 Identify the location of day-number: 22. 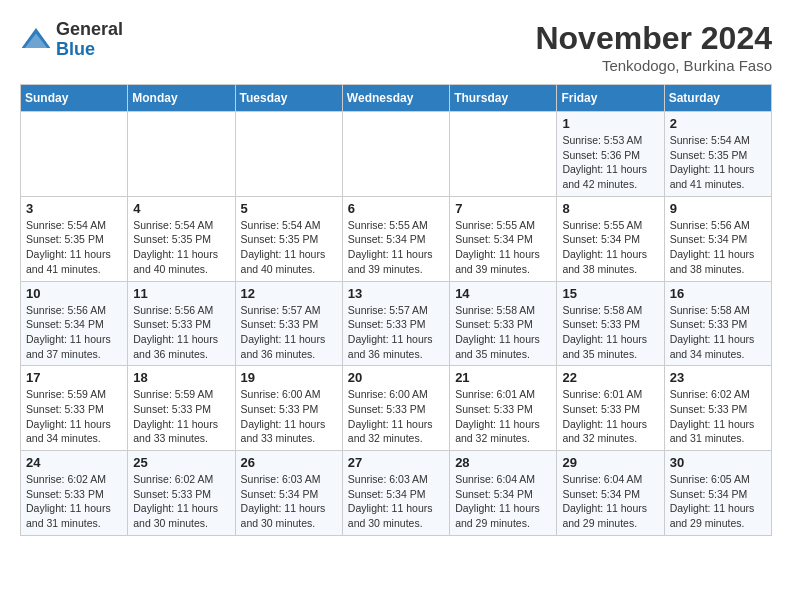
(610, 378).